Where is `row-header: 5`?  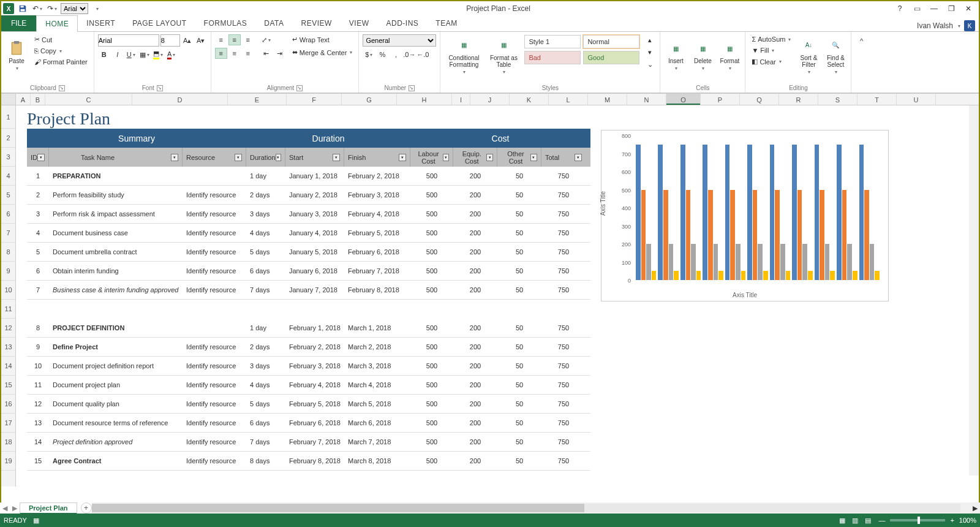
row-header: 5 is located at coordinates (9, 195).